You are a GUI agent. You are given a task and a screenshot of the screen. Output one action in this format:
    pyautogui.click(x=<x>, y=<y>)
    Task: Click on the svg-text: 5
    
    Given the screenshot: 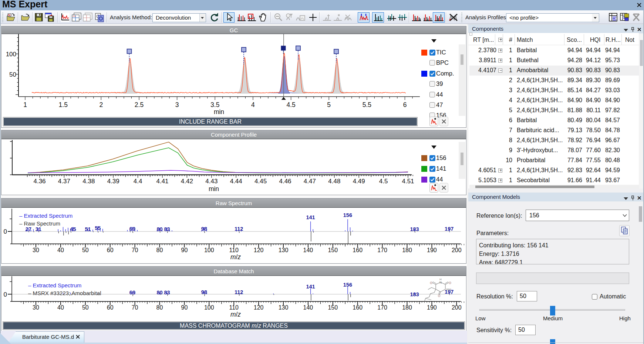 What is the action you would take?
    pyautogui.click(x=329, y=105)
    